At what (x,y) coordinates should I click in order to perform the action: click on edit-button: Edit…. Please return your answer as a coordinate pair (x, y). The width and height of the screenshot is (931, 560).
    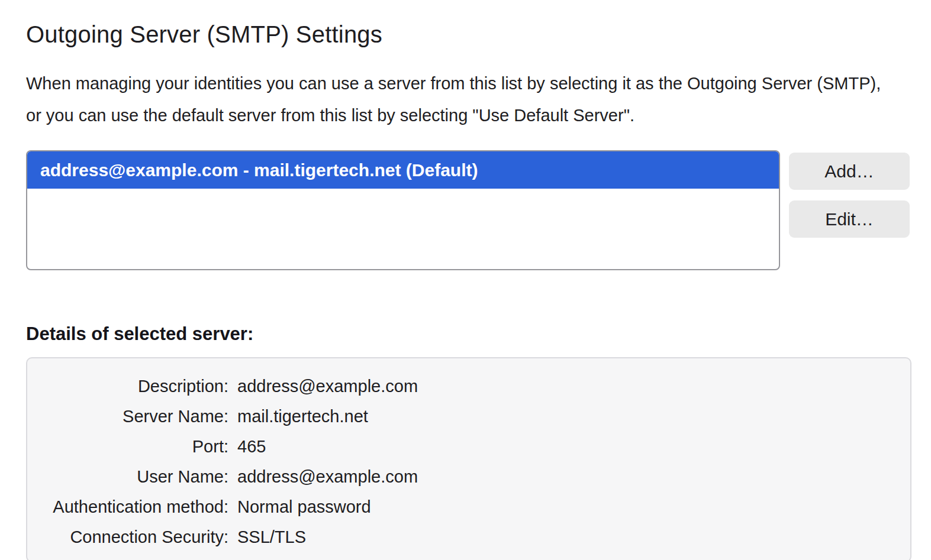
    Looking at the image, I should click on (849, 219).